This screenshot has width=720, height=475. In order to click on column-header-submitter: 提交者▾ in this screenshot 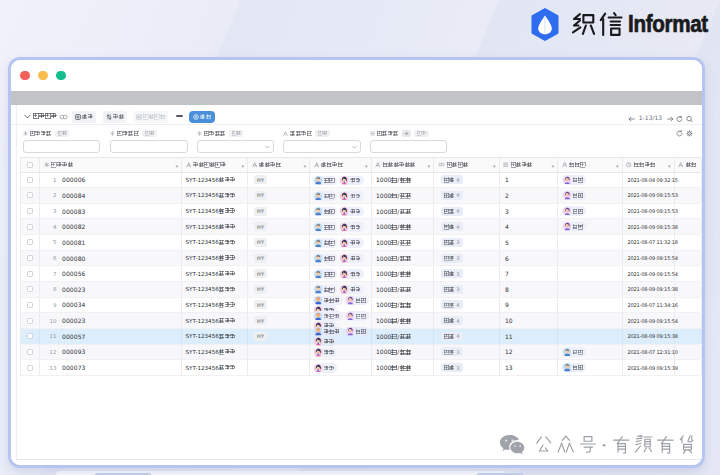, I will do `click(590, 165)`.